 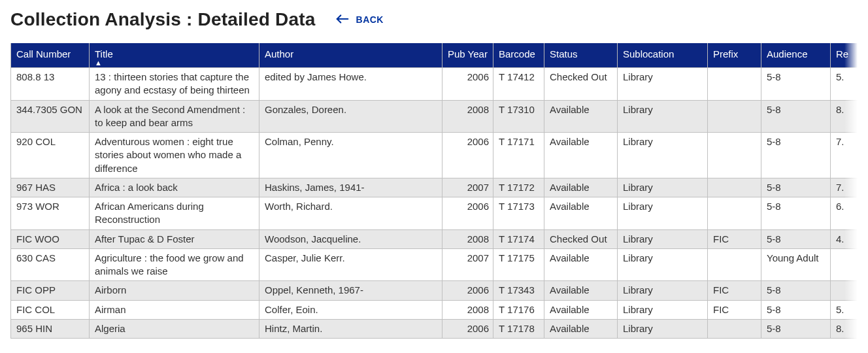 What do you see at coordinates (351, 156) in the screenshot?
I see `cell-author: Colman, Penny.` at bounding box center [351, 156].